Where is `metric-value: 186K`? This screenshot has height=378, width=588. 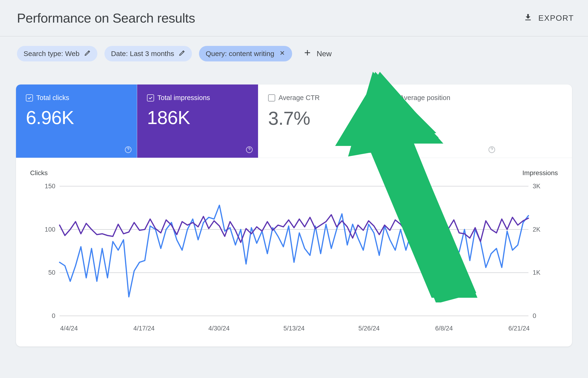
metric-value: 186K is located at coordinates (198, 118).